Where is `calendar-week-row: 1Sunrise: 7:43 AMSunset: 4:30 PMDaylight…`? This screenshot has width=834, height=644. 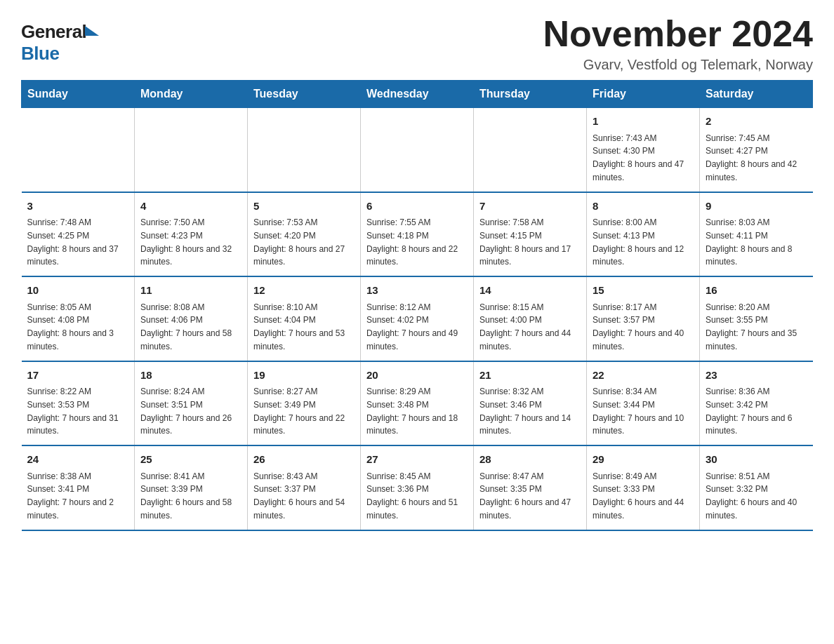 calendar-week-row: 1Sunrise: 7:43 AMSunset: 4:30 PMDaylight… is located at coordinates (417, 150).